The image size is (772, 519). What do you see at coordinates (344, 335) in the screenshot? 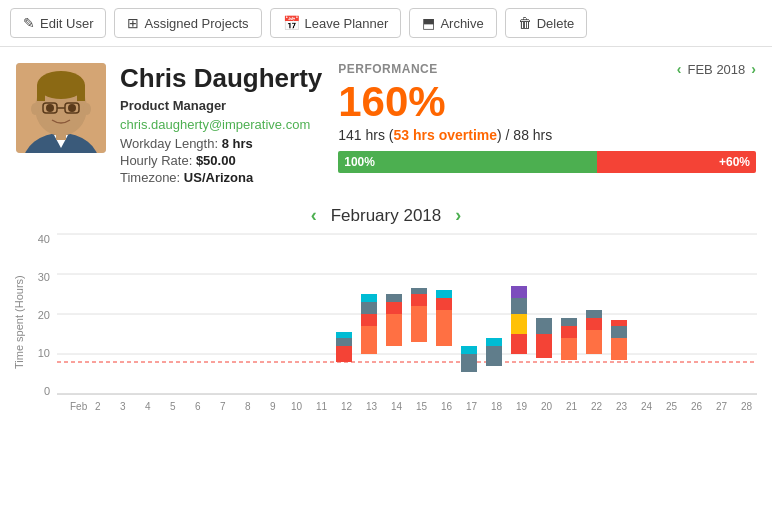
I see `bar-12-teal` at bounding box center [344, 335].